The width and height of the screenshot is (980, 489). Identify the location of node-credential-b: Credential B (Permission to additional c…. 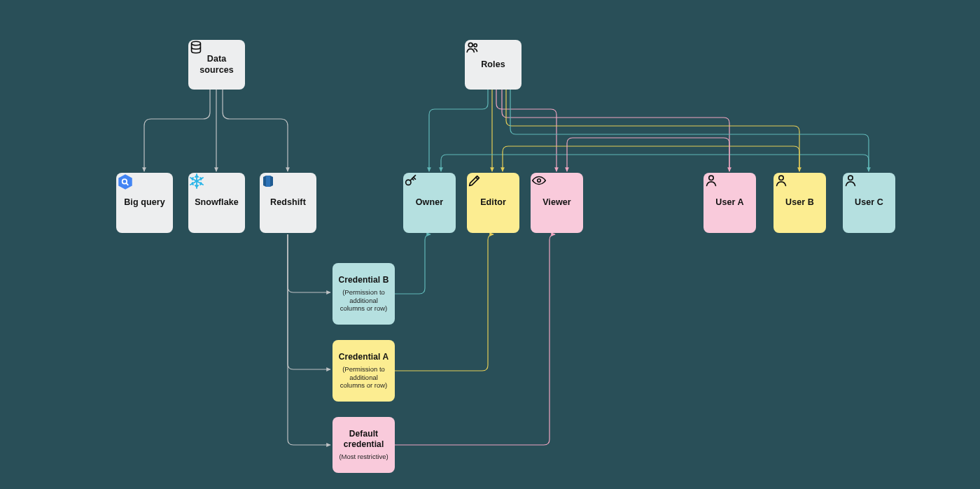
(364, 294).